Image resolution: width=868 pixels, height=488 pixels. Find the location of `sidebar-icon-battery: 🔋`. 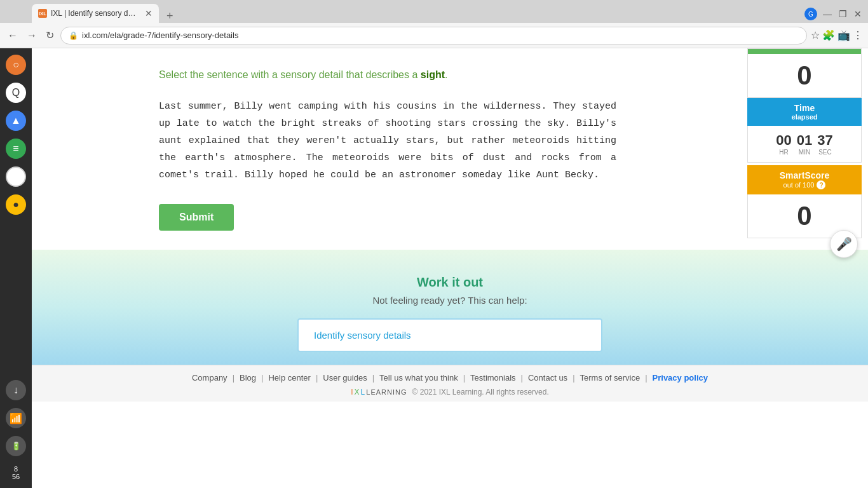

sidebar-icon-battery: 🔋 is located at coordinates (16, 446).